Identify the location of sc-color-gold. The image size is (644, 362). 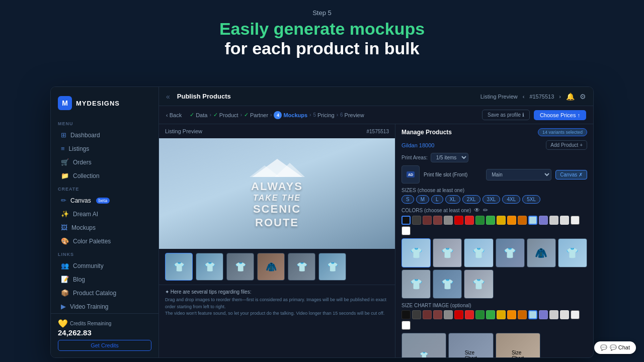
(501, 315).